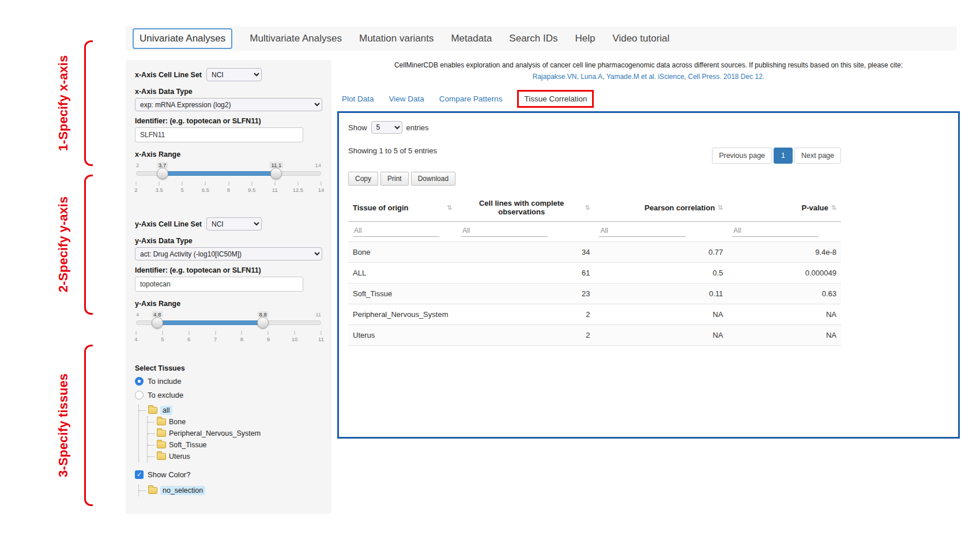 The image size is (980, 551). Describe the element at coordinates (402, 207) in the screenshot. I see `column-header-tissue-of-origin: Tissue of origin ⇅` at that location.